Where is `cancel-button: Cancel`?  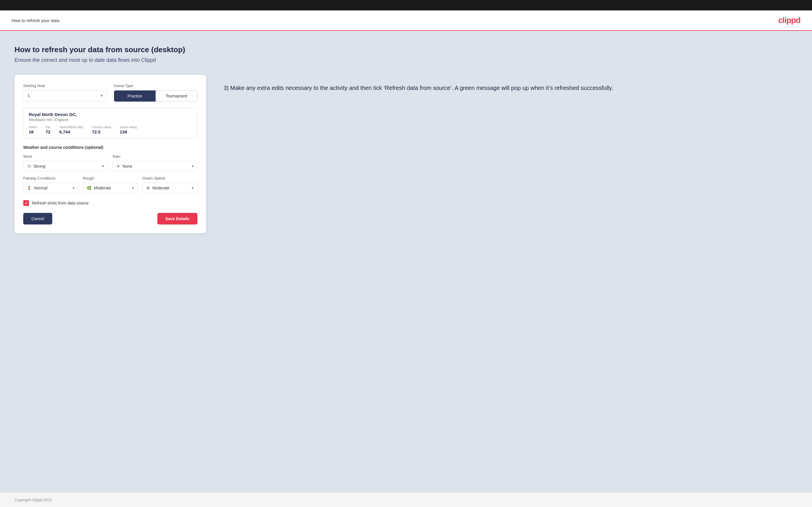 cancel-button: Cancel is located at coordinates (38, 219).